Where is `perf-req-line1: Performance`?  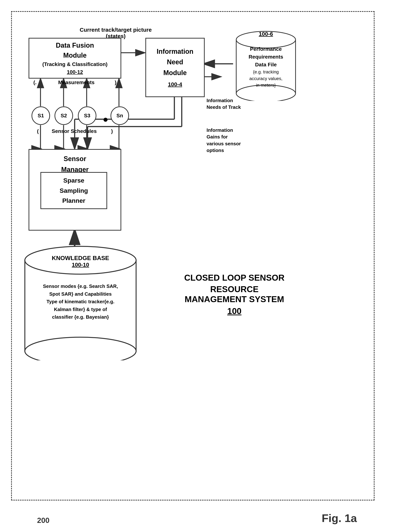 perf-req-line1: Performance is located at coordinates (266, 49).